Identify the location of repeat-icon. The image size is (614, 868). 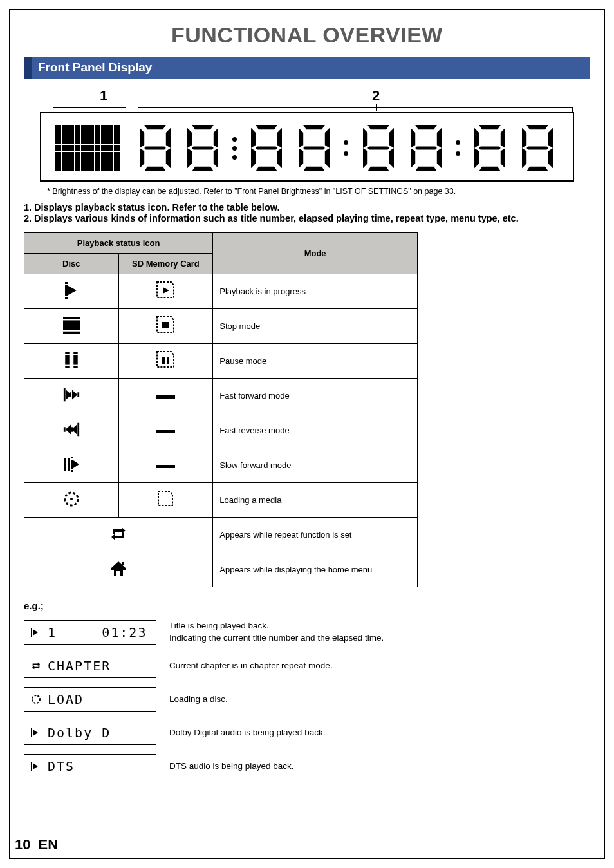
(118, 535).